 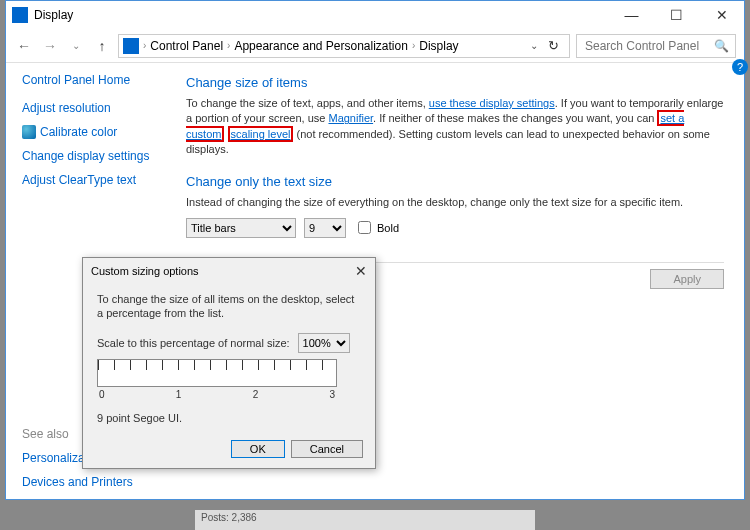 What do you see at coordinates (186, 46) in the screenshot?
I see `breadcrumb-segment: Control Panel` at bounding box center [186, 46].